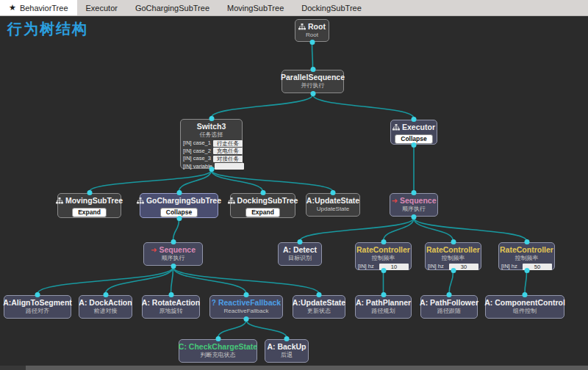 The height and width of the screenshot is (370, 588). I want to click on port-row-label: [IN] case_2, so click(197, 151).